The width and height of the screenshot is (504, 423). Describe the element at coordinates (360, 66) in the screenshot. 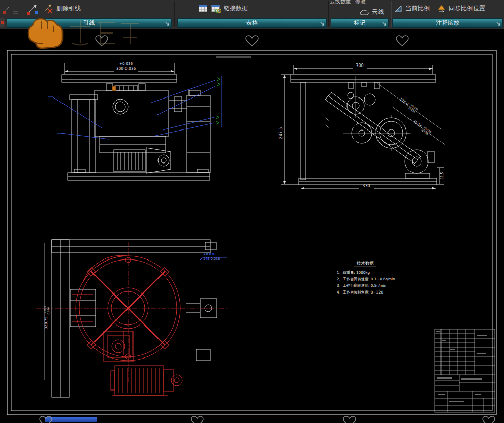

I see `dimension-text: 300` at that location.